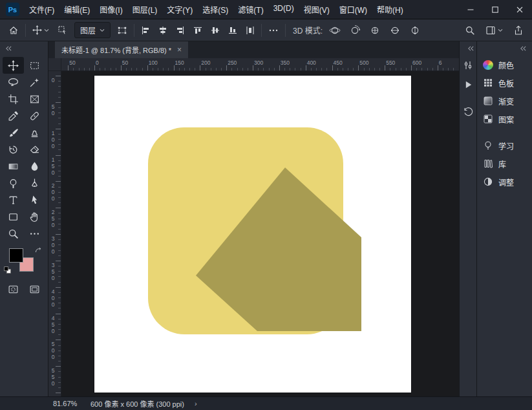 The width and height of the screenshot is (532, 410). I want to click on 3d-scale-button, so click(415, 30).